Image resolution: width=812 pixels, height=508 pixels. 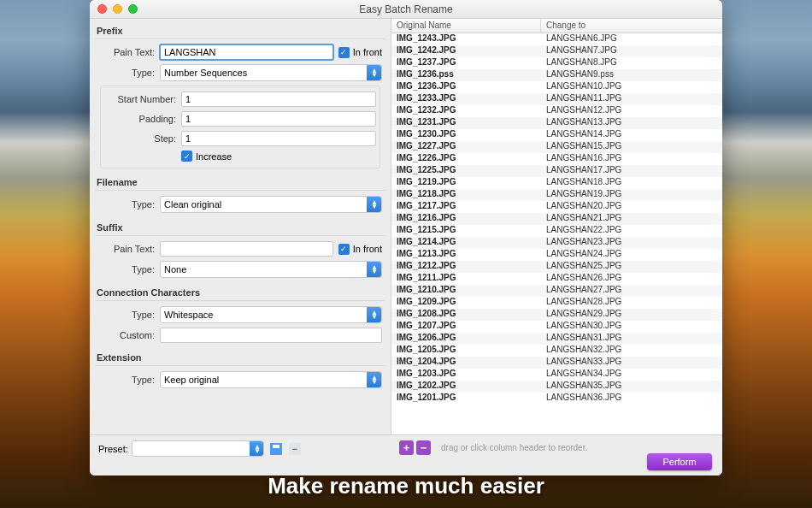 I want to click on prefix-infront-label: In front, so click(x=368, y=52).